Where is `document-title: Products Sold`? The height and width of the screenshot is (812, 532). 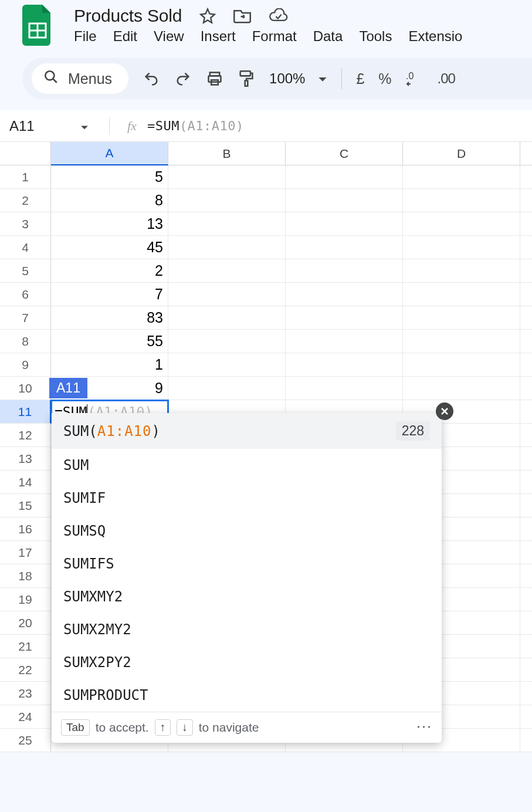 document-title: Products Sold is located at coordinates (128, 16).